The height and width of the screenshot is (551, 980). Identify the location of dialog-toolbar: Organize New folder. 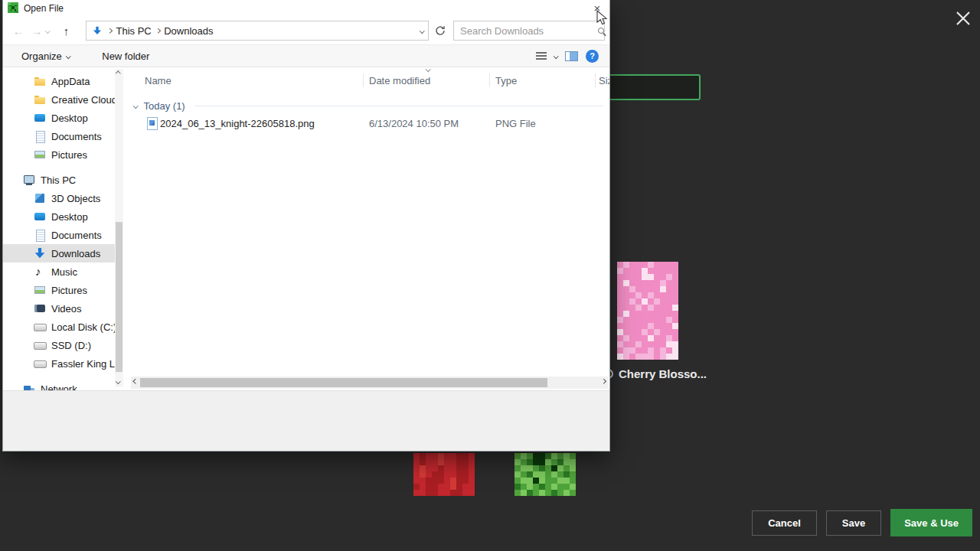
(306, 56).